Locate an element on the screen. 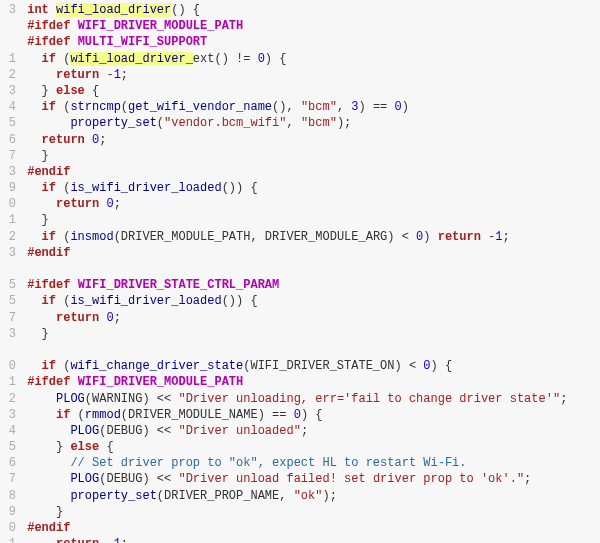 This screenshot has width=600, height=543. code-line: 2 PLOG(WARNING) << "Driver unloading, er… is located at coordinates (300, 399).